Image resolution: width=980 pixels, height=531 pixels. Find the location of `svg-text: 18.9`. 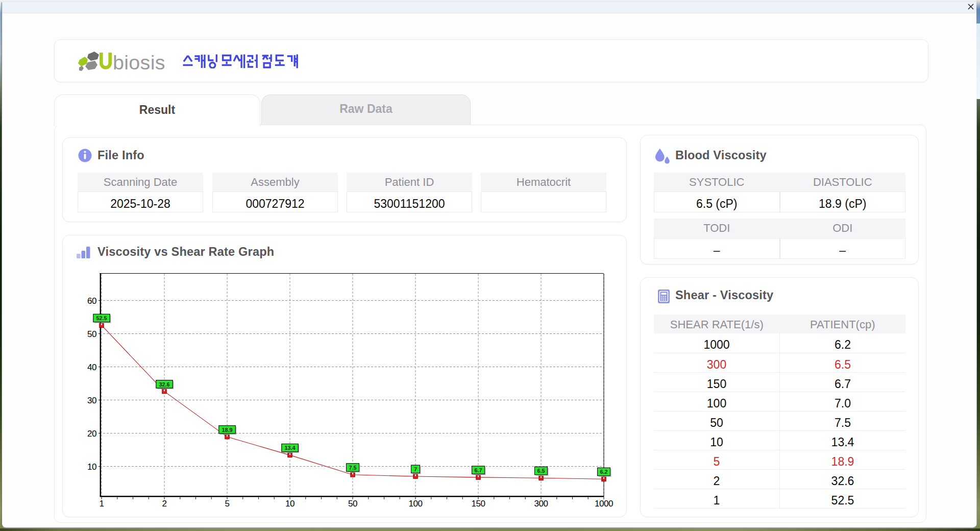

svg-text: 18.9 is located at coordinates (227, 430).